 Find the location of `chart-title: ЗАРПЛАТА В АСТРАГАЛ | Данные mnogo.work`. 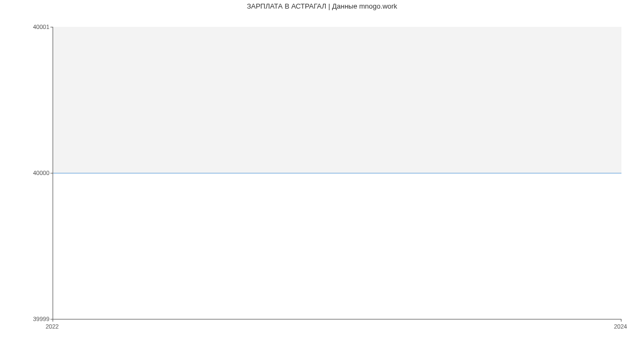

chart-title: ЗАРПЛАТА В АСТРАГАЛ | Данные mnogo.work is located at coordinates (322, 6).